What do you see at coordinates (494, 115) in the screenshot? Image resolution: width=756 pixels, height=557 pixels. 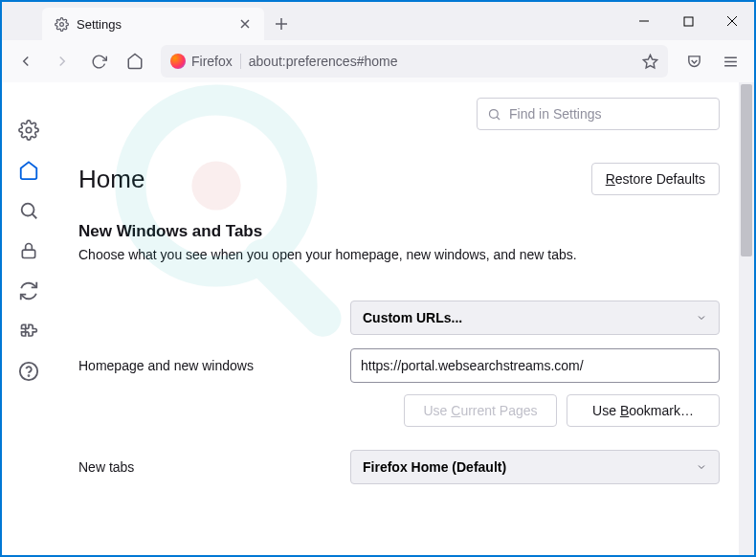 I see `search-icon` at bounding box center [494, 115].